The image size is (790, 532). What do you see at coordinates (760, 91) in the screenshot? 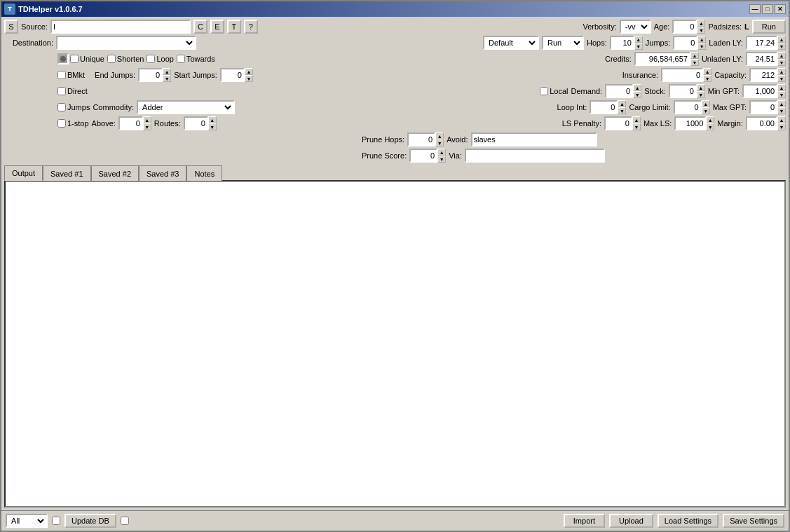
I see `min-gpt-input` at bounding box center [760, 91].